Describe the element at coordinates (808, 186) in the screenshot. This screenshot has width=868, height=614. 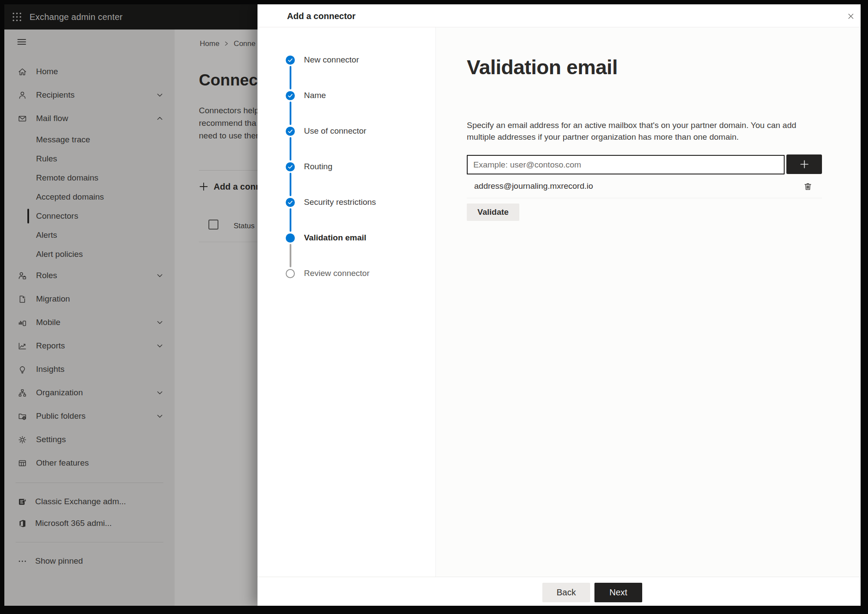
I see `delete-address-button` at that location.